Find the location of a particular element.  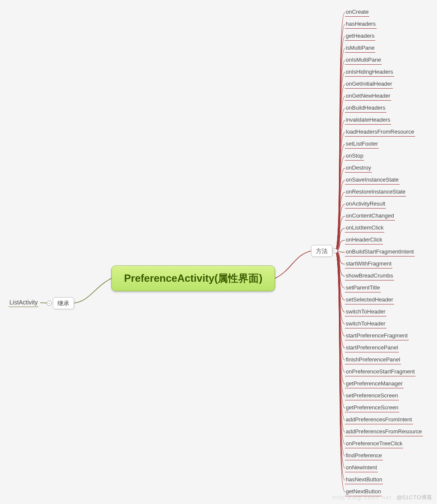

inherit-leaf: ListActivity is located at coordinates (24, 303).